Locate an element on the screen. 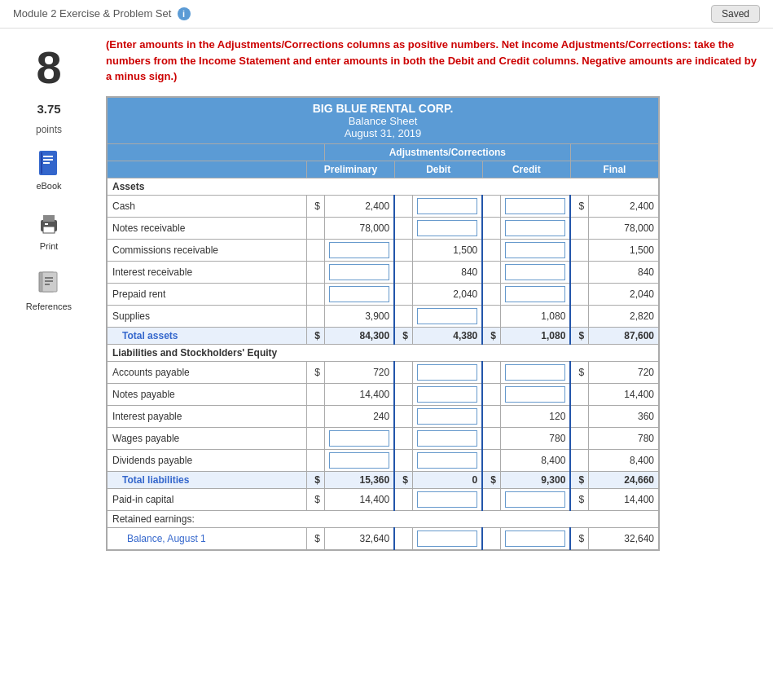 The width and height of the screenshot is (773, 700). table-row: Commissions receivable 1,500 1,500 is located at coordinates (383, 249).